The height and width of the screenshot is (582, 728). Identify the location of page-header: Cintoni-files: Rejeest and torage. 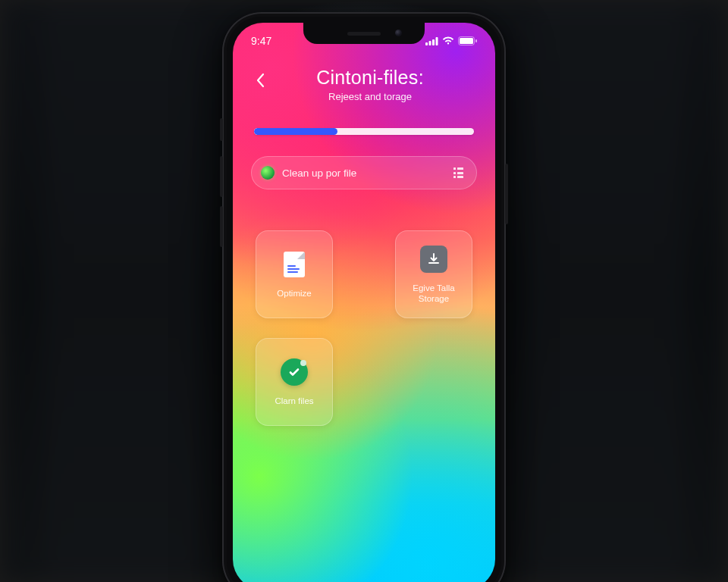
(364, 85).